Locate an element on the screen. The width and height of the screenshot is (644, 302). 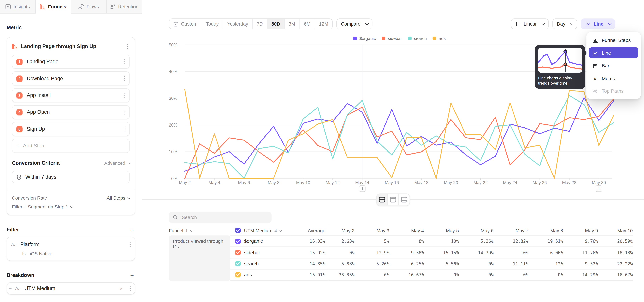
scale-button: Linear is located at coordinates (530, 24).